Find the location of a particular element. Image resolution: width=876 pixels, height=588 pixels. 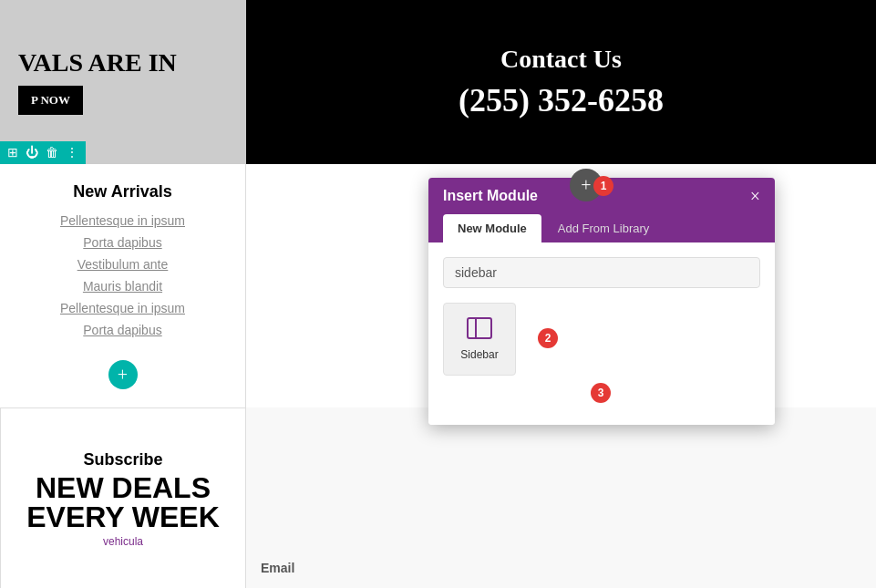

sidebar-module-icon is located at coordinates (479, 331).